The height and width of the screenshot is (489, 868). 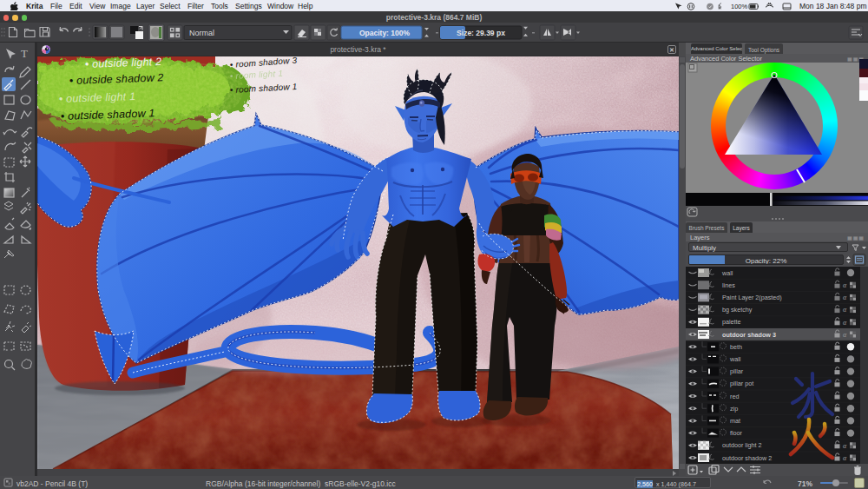 I want to click on svg-text: mat, so click(x=735, y=420).